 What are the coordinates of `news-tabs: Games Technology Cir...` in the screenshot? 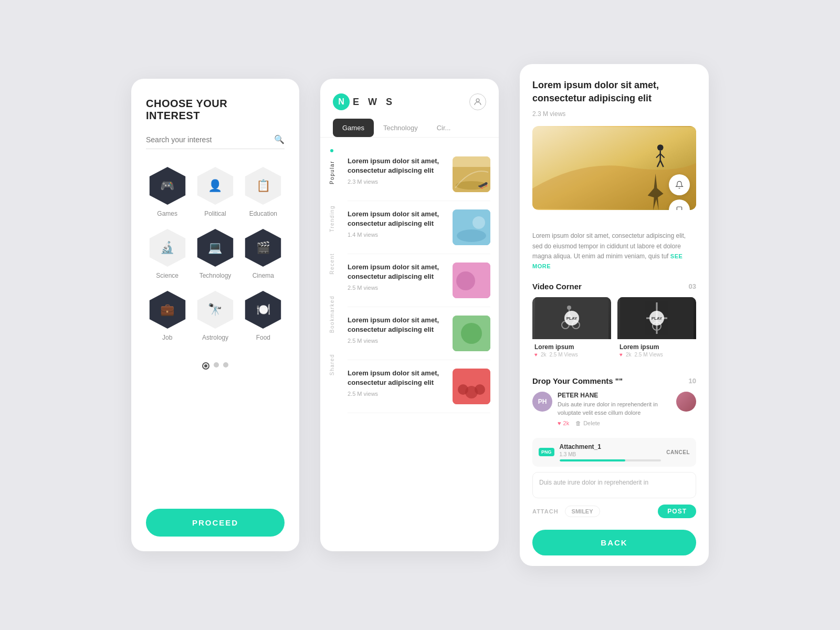 It's located at (410, 128).